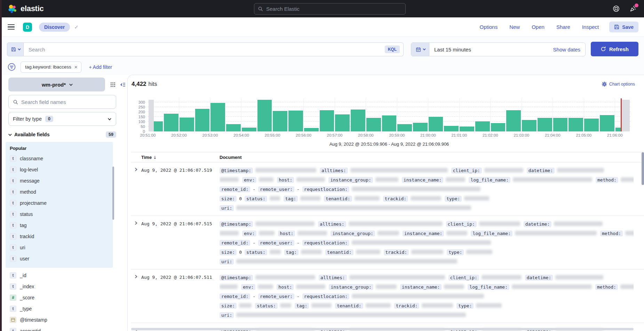 Image resolution: width=644 pixels, height=331 pixels. Describe the element at coordinates (590, 27) in the screenshot. I see `inspect-link: Inspect` at that location.